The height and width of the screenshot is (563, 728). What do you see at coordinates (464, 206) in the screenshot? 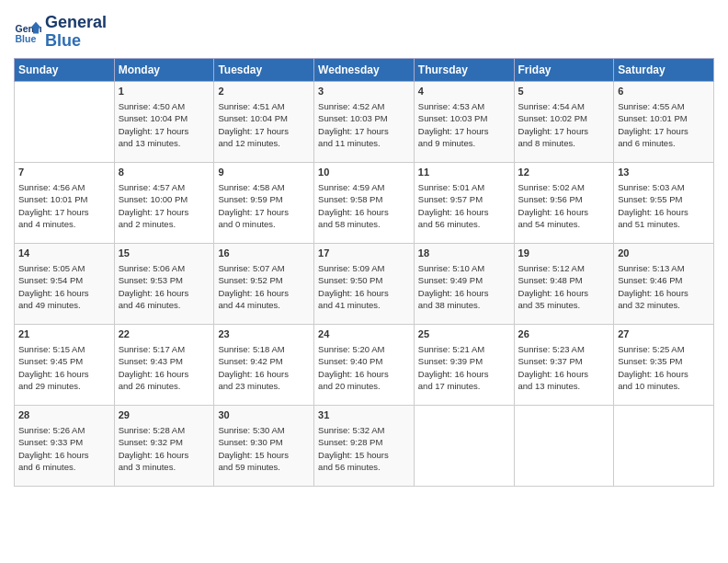
I see `day-info: Sunrise: 5:01 AM Sunset: 9:57 PM Dayligh…` at bounding box center [464, 206].